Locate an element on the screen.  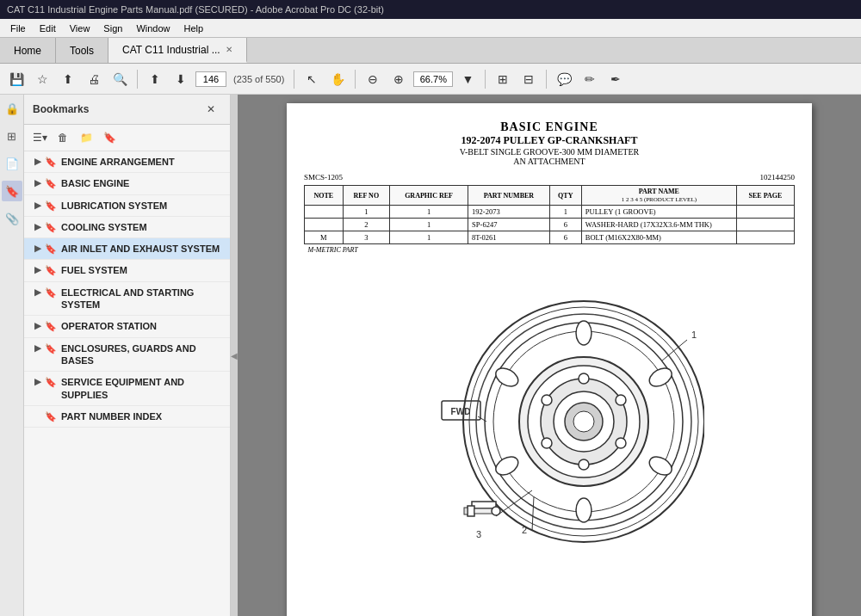
sidebar-header: Bookmarks ✕ is located at coordinates (127, 110).